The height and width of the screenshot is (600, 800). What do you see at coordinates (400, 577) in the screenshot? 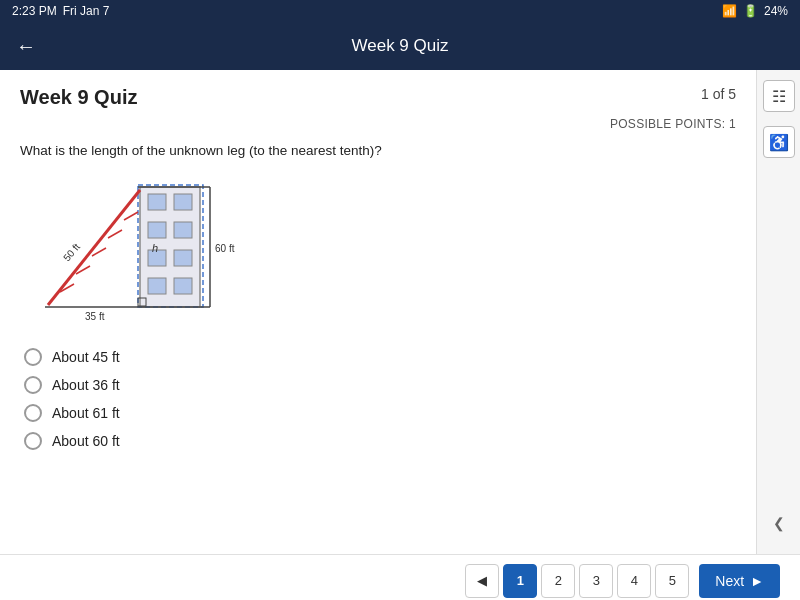
I see `pagination-area: ◀ 1 2 3 4 5 Next ►` at bounding box center [400, 577].